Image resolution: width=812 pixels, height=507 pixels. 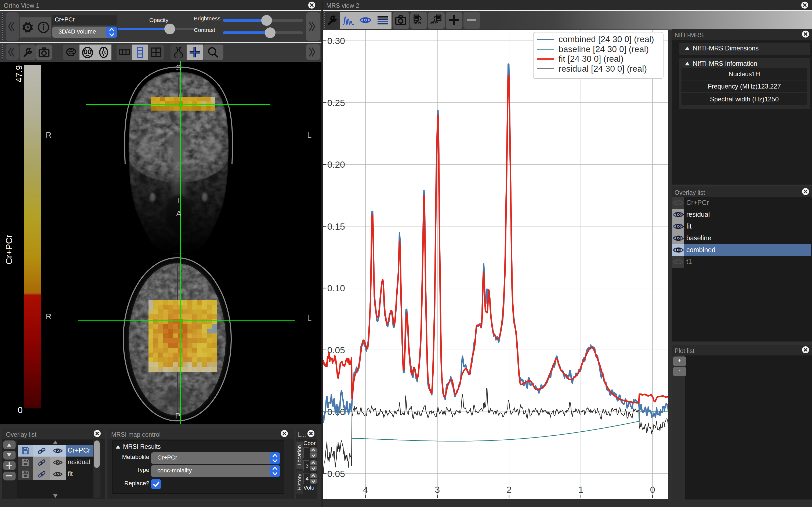 What do you see at coordinates (9, 249) in the screenshot?
I see `svg-text: Cr+PCr` at bounding box center [9, 249].